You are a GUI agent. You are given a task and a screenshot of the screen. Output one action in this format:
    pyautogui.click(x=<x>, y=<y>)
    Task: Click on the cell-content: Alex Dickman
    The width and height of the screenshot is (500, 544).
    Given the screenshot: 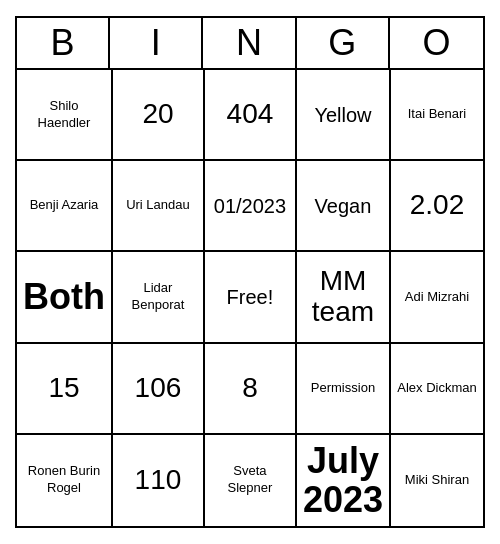 What is the action you would take?
    pyautogui.click(x=436, y=388)
    